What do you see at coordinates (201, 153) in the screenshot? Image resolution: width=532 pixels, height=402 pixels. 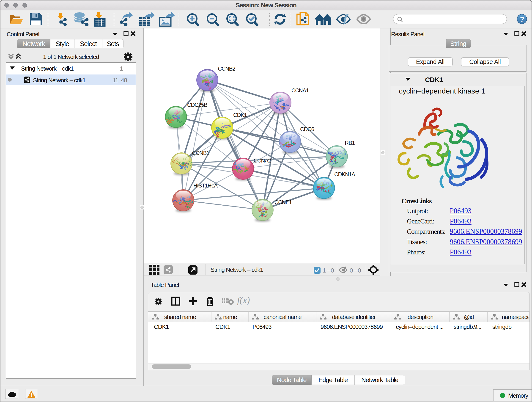 I see `svg-text: CCNB1` at bounding box center [201, 153].